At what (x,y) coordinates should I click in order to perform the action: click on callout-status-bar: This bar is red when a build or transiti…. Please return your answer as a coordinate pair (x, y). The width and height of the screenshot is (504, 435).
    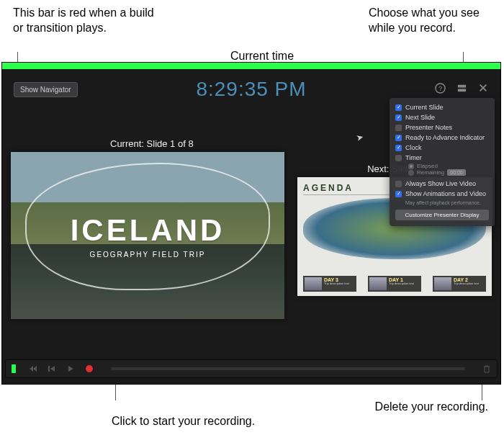
    Looking at the image, I should click on (85, 21).